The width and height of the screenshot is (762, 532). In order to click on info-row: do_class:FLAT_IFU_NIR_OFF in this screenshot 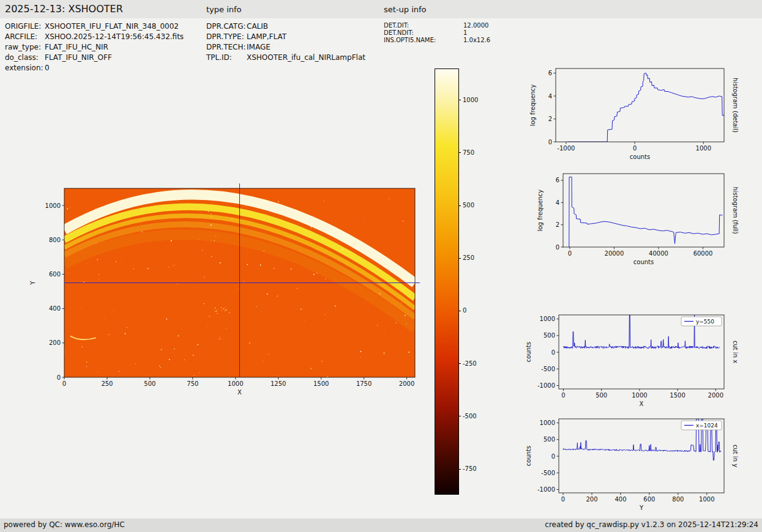, I will do `click(94, 57)`.